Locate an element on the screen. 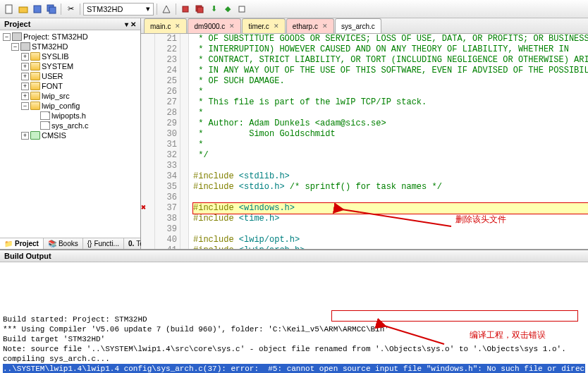  cut-button: ✂ is located at coordinates (71, 9).